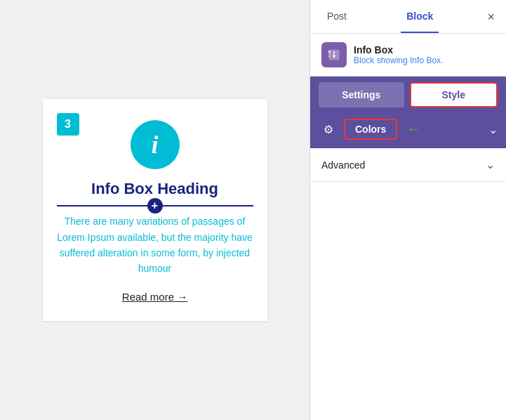 This screenshot has height=420, width=506. What do you see at coordinates (408, 131) in the screenshot?
I see `colors-row: ⚙ Colors ← ⌄` at bounding box center [408, 131].